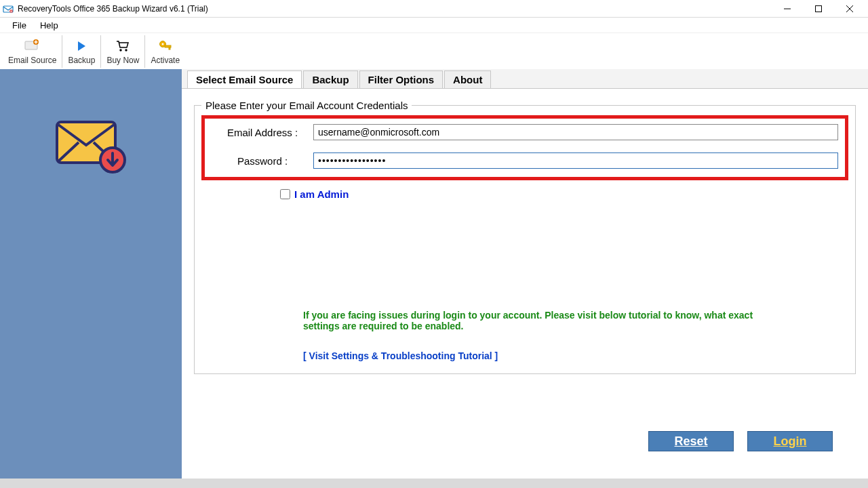 Image resolution: width=868 pixels, height=488 pixels. I want to click on button-row: Reset Login, so click(741, 441).